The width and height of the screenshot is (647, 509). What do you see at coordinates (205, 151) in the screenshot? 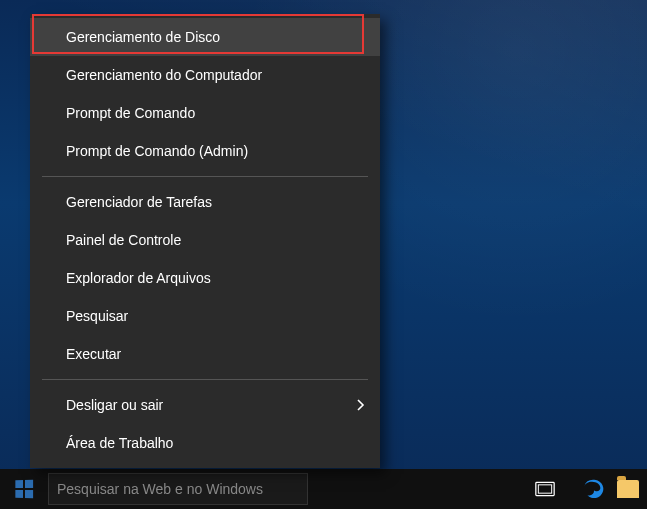
I see `menu-item: Prompt de Comando (Admin)` at bounding box center [205, 151].